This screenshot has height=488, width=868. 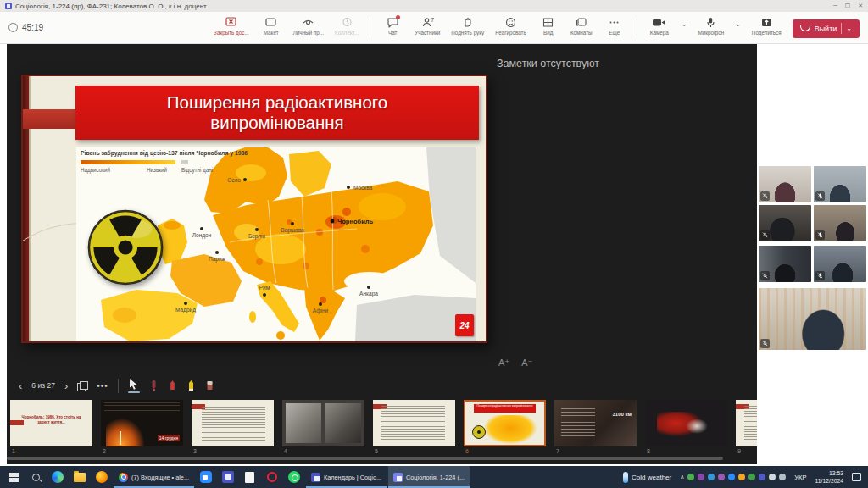 What do you see at coordinates (687, 427) in the screenshot?
I see `slide-thumbnail-8: 8` at bounding box center [687, 427].